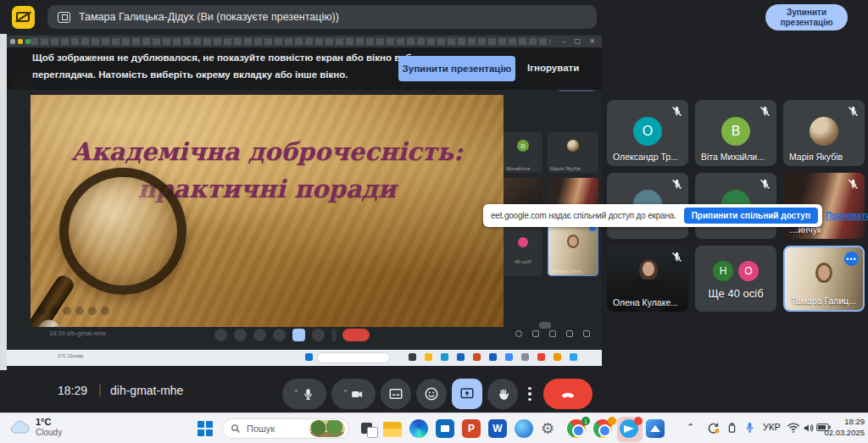 Image resolution: width=868 pixels, height=443 pixels. I want to click on ignore-button: Ігнорувати, so click(553, 68).